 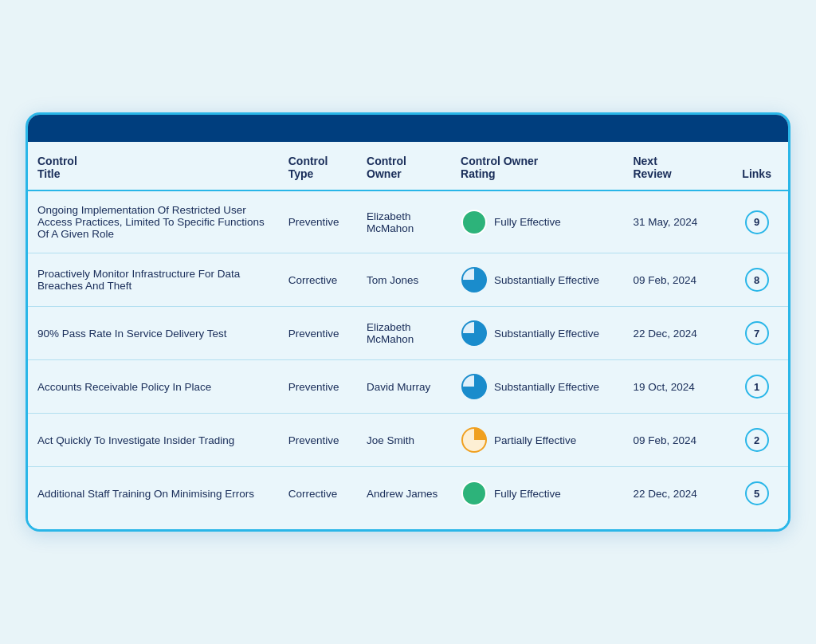 I want to click on table-row: Act Quickly To Investigate Insider Tradi…, so click(x=408, y=440).